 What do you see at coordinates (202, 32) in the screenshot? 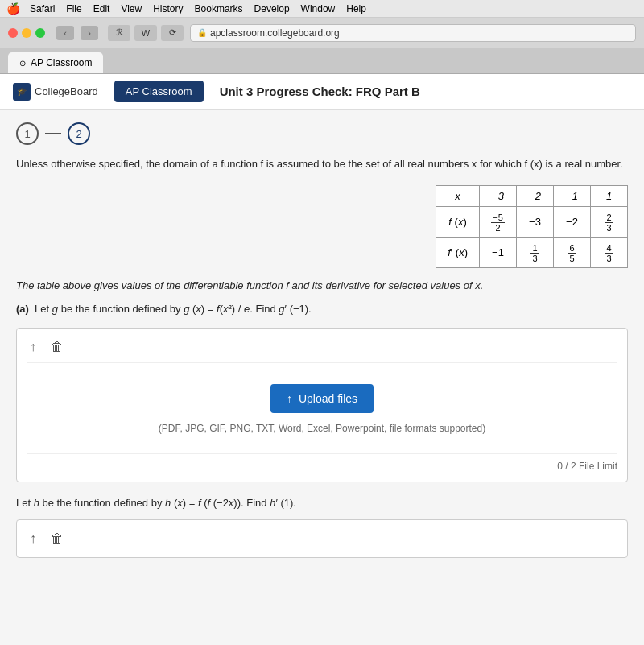
I see `lock-icon: 🔒` at bounding box center [202, 32].